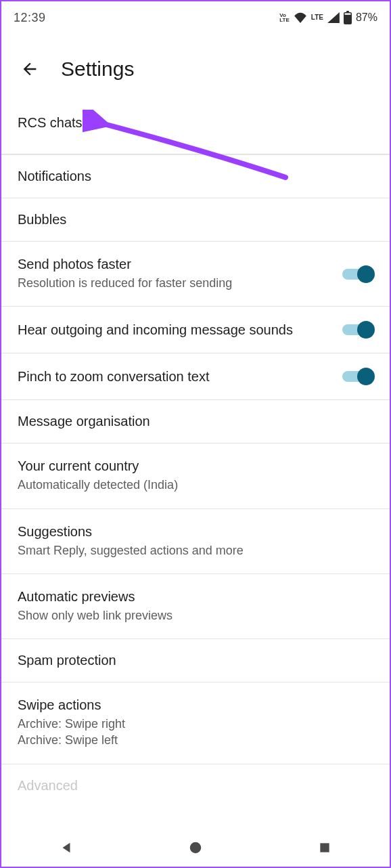 The image size is (391, 868). Describe the element at coordinates (196, 220) in the screenshot. I see `settings-item-bubbles: Bubbles` at that location.